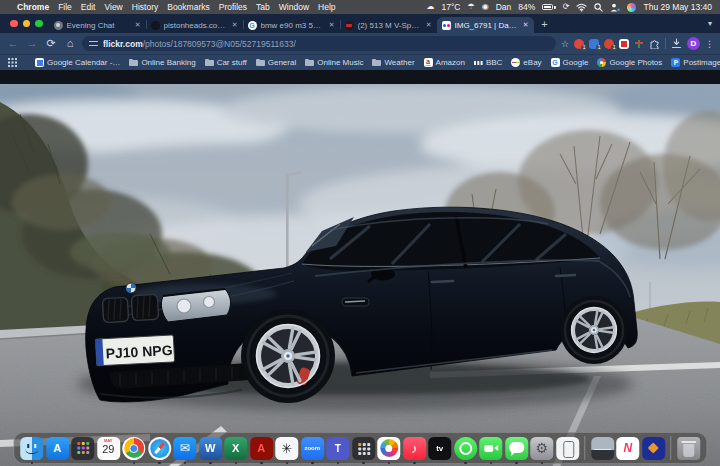 This screenshot has height=466, width=720. I want to click on bbc-icon, so click(478, 62).